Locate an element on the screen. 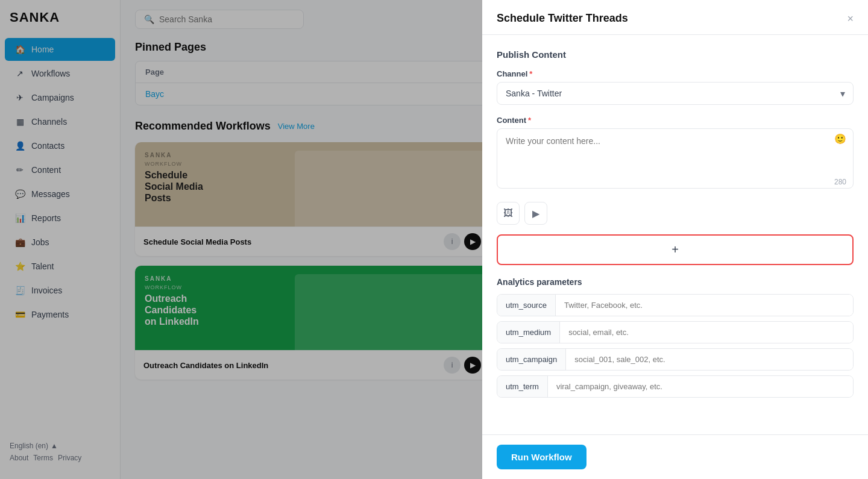 This screenshot has height=479, width=868. char-count: 280 is located at coordinates (840, 182).